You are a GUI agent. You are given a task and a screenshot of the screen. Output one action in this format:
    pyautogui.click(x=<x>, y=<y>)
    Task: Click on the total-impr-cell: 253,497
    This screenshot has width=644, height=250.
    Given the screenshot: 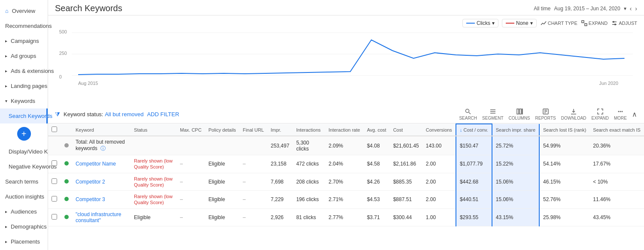 What is the action you would take?
    pyautogui.click(x=280, y=146)
    